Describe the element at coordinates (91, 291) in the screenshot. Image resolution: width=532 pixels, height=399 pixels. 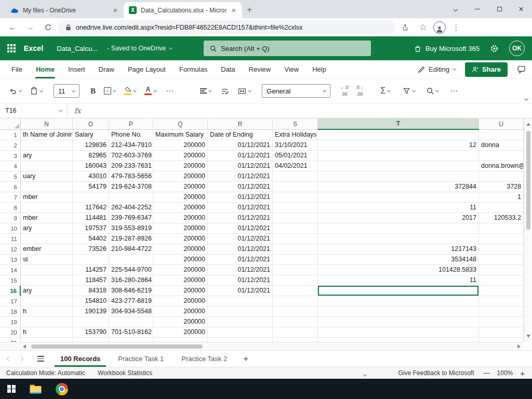
I see `cell-O16: 84318` at that location.